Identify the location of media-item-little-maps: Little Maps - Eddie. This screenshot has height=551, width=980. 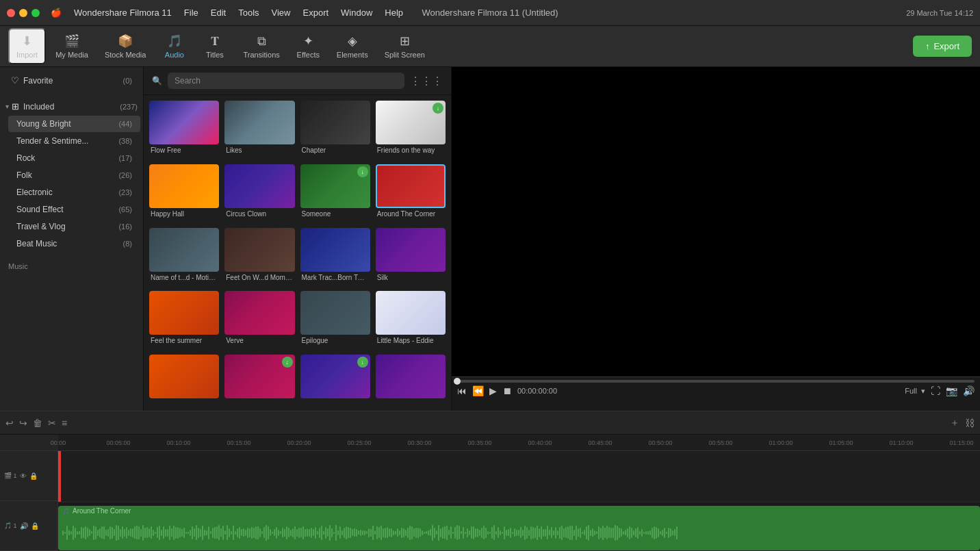
(411, 320).